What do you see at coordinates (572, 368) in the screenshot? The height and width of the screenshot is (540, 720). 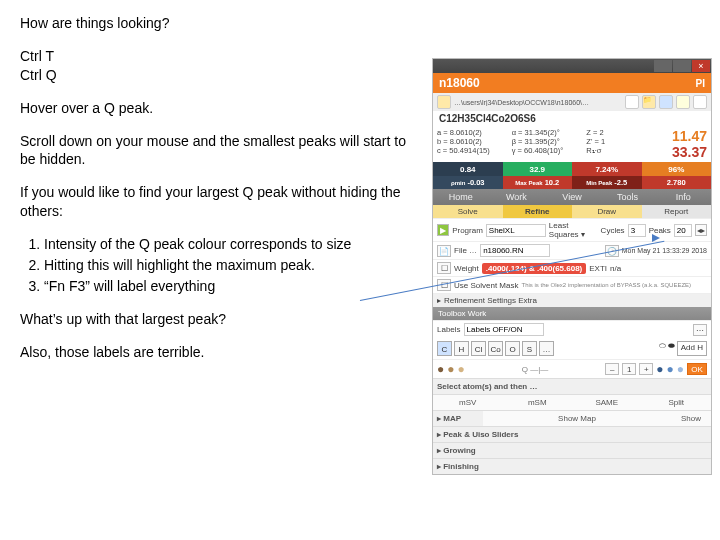 I see `q-peak-row: ● ● ● Q —|— – 1 + ● ● ● OK` at bounding box center [572, 368].